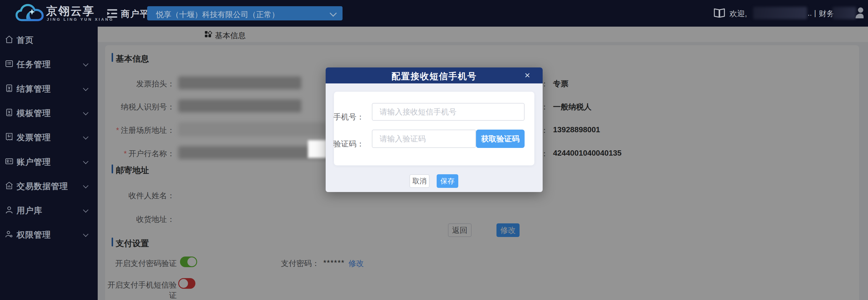 This screenshot has width=868, height=300. I want to click on code-field-label: 验证码：, so click(348, 144).